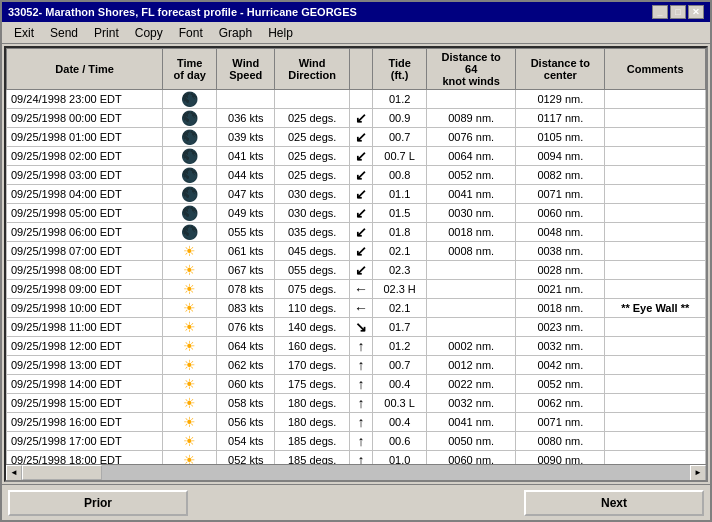  Describe the element at coordinates (312, 308) in the screenshot. I see `dir-cell: 110 degs.` at that location.